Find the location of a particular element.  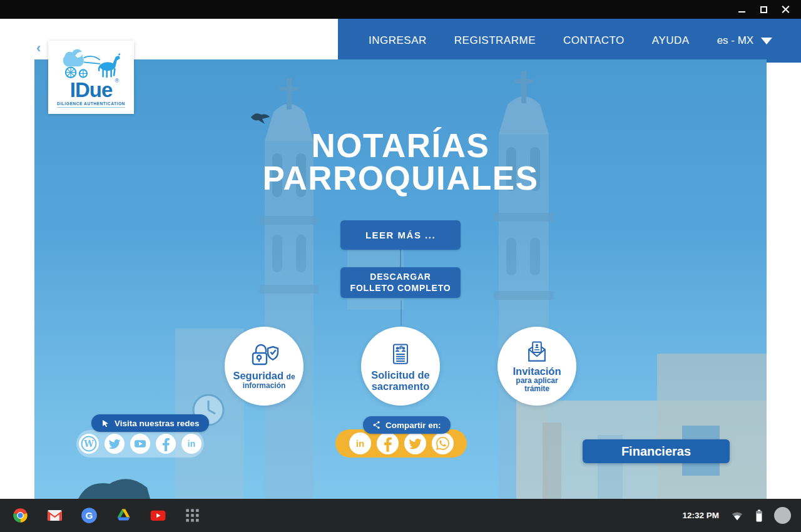

svg-text: G is located at coordinates (89, 516).